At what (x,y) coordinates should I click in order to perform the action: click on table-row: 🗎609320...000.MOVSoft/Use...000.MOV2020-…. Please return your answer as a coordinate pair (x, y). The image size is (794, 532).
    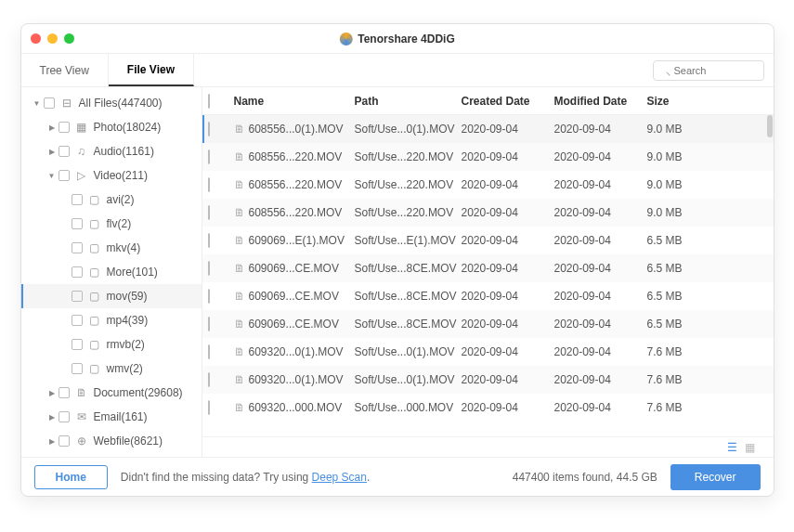
    Looking at the image, I should click on (488, 408).